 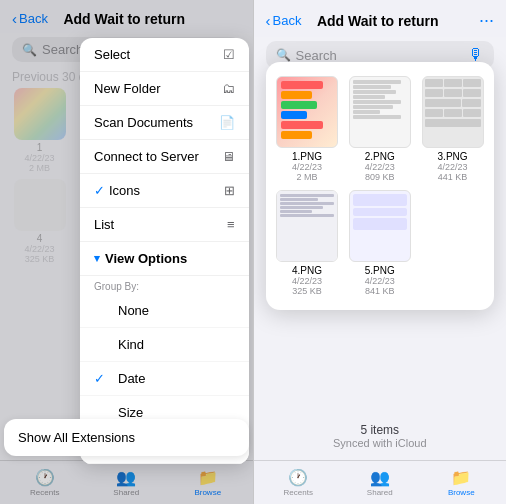 I want to click on shared-icon: 👥, so click(x=380, y=478).